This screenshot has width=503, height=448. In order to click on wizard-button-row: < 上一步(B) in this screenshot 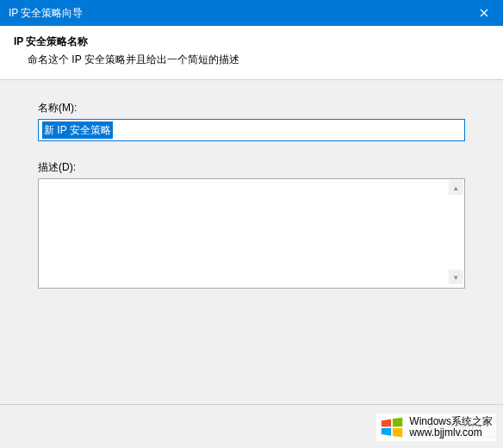, I will do `click(251, 420)`.